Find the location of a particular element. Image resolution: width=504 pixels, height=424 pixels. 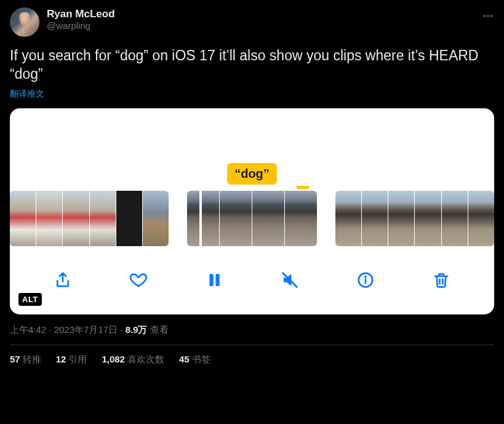

heart-icon is located at coordinates (138, 280).